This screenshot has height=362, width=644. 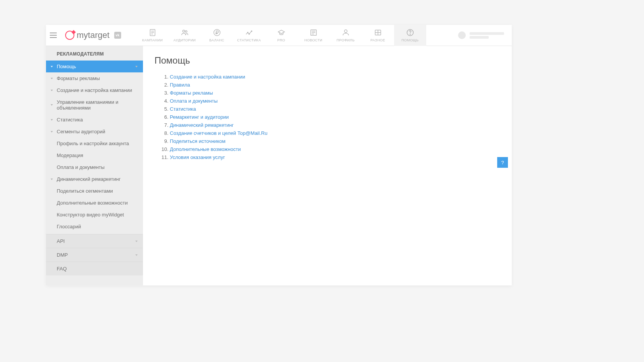 What do you see at coordinates (378, 40) in the screenshot?
I see `nav-label: РАЗНОЕ` at bounding box center [378, 40].